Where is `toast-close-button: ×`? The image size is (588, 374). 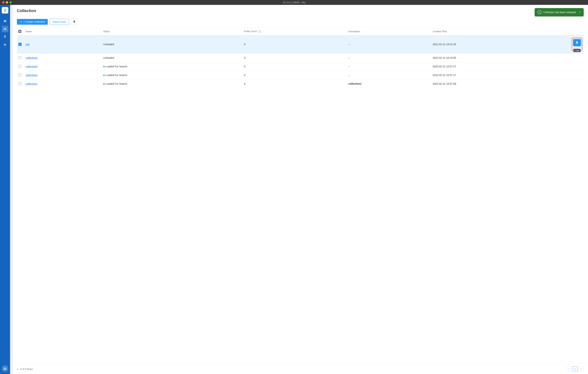
toast-close-button: × is located at coordinates (580, 12).